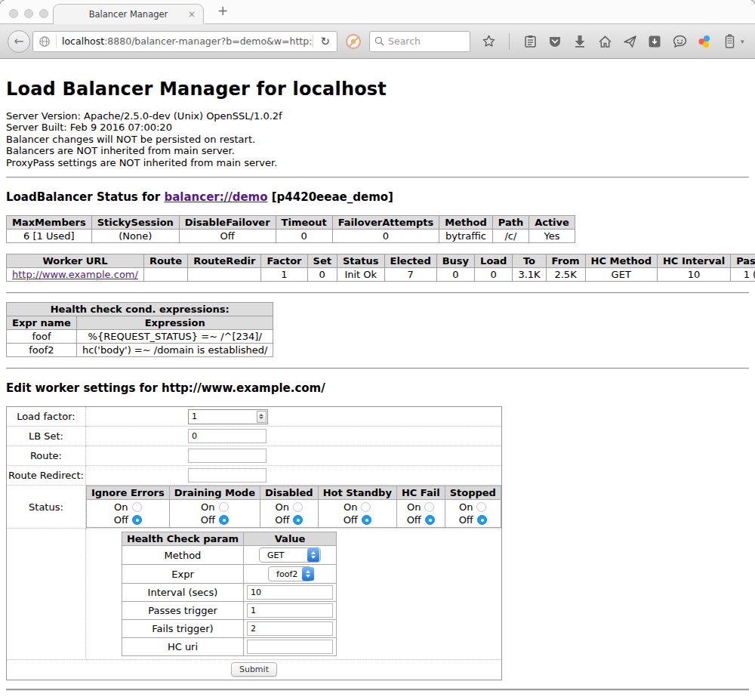 The image size is (755, 700). I want to click on reading-list-clipboard-icon, so click(530, 42).